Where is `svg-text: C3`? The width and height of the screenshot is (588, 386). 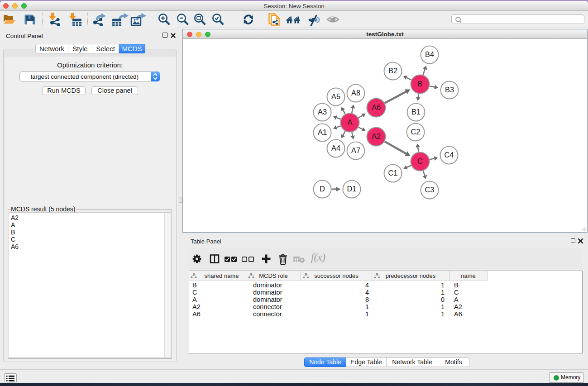
svg-text: C3 is located at coordinates (430, 190).